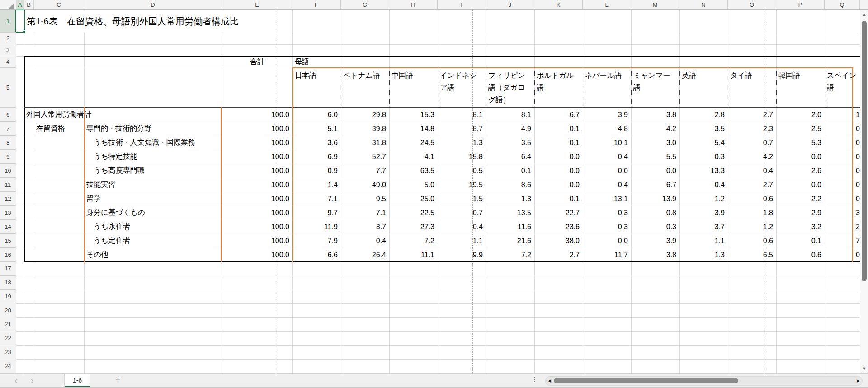 This screenshot has height=388, width=868. Describe the element at coordinates (703, 128) in the screenshot. I see `cell-N7: 3.5` at that location.